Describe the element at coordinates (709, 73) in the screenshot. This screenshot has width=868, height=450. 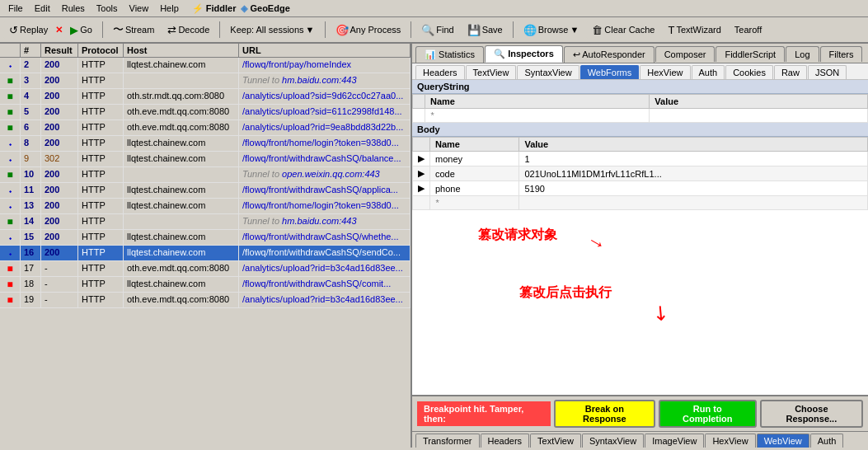
I see `subtab-auth: Auth` at that location.